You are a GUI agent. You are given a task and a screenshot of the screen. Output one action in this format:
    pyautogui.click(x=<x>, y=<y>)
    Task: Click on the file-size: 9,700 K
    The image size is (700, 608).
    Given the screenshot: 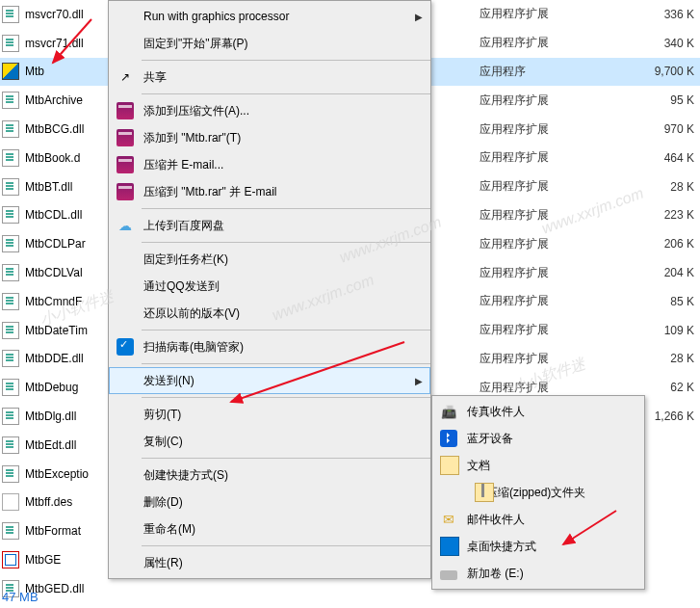 What is the action you would take?
    pyautogui.click(x=674, y=71)
    